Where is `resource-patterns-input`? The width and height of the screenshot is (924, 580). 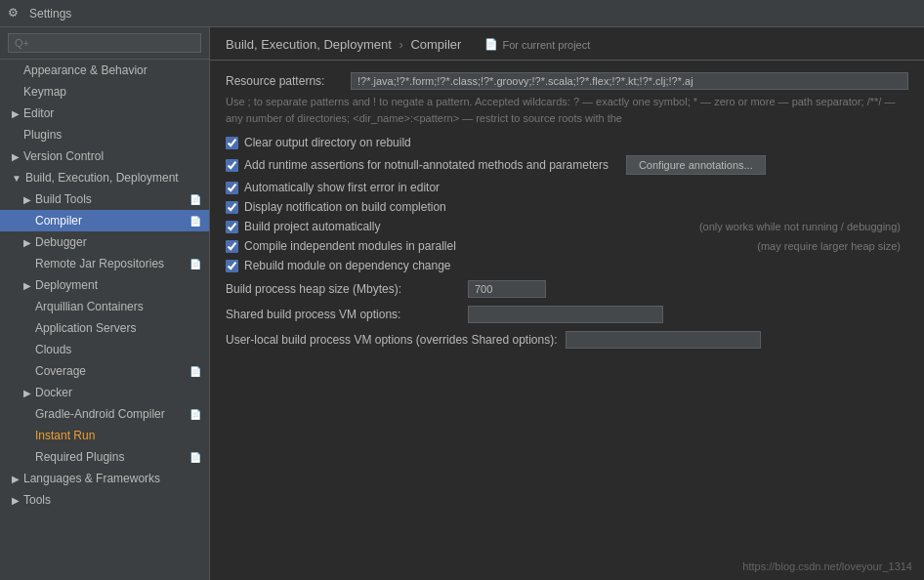
resource-patterns-input is located at coordinates (629, 81).